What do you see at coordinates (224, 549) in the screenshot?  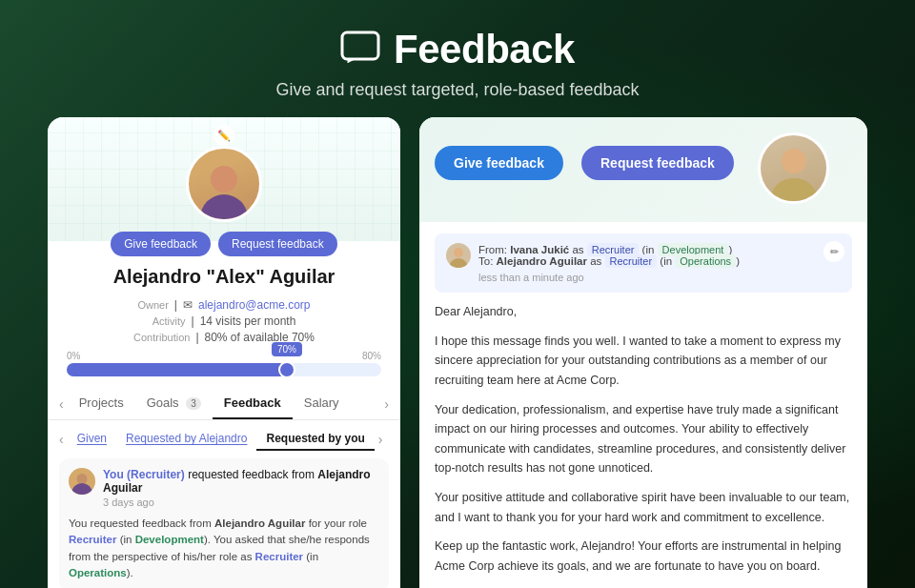 I see `feedback-body: You requested feedback from Alejandro Ag…` at bounding box center [224, 549].